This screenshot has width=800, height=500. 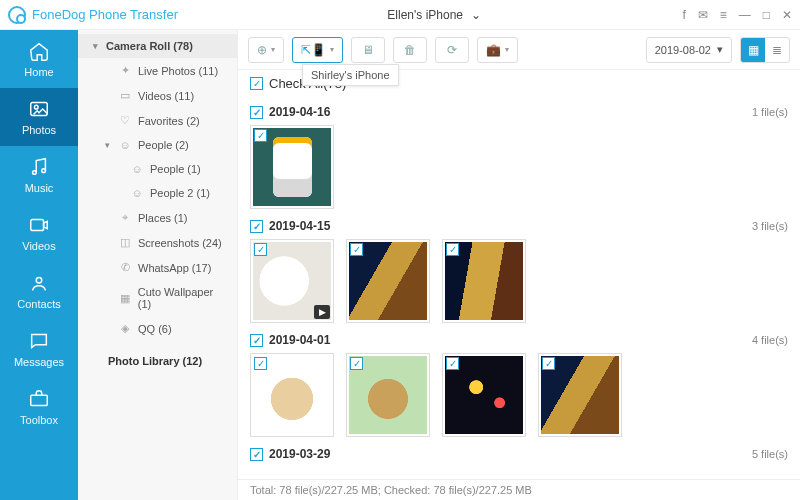 I want to click on nav-item-videos: Videos, so click(x=39, y=233).